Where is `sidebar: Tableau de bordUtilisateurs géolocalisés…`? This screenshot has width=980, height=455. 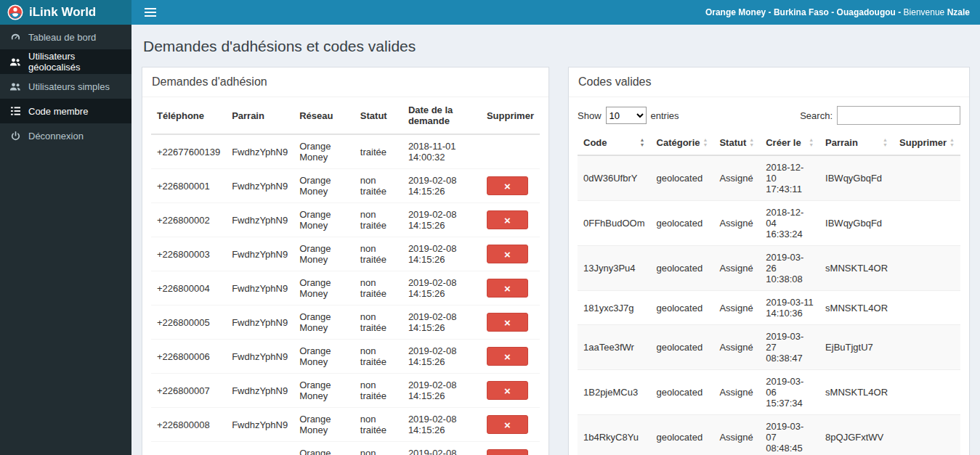
sidebar: Tableau de bordUtilisateurs géolocalisés… is located at coordinates (65, 239).